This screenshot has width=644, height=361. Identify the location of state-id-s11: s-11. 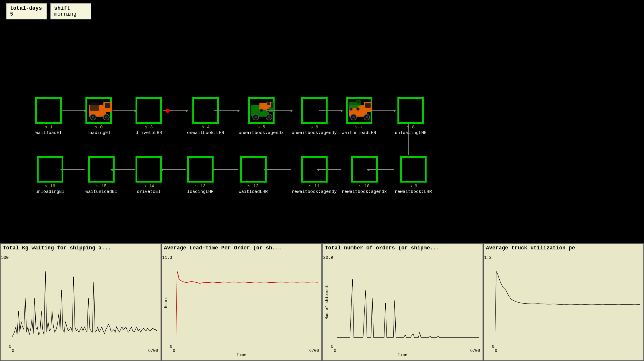
(314, 186).